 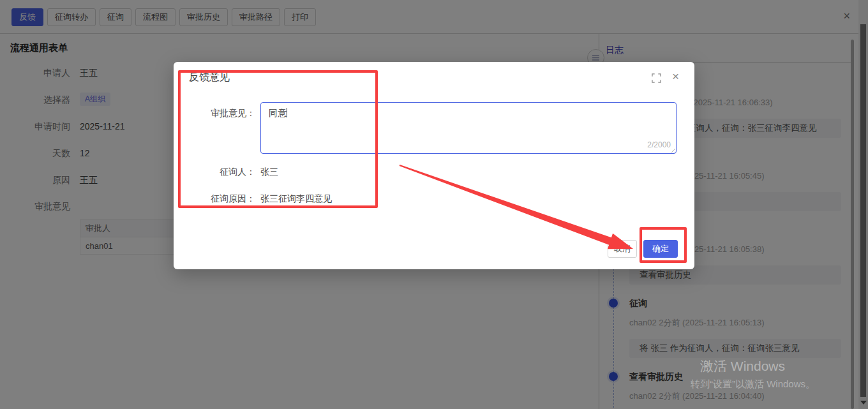 What do you see at coordinates (659, 145) in the screenshot?
I see `char-counter: 2/2000` at bounding box center [659, 145].